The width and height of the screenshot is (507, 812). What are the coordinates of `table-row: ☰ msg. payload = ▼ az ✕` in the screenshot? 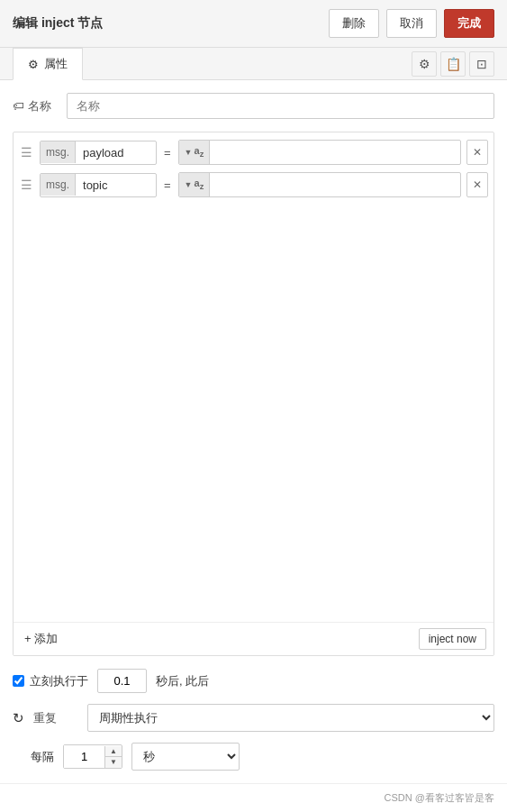 It's located at (254, 152).